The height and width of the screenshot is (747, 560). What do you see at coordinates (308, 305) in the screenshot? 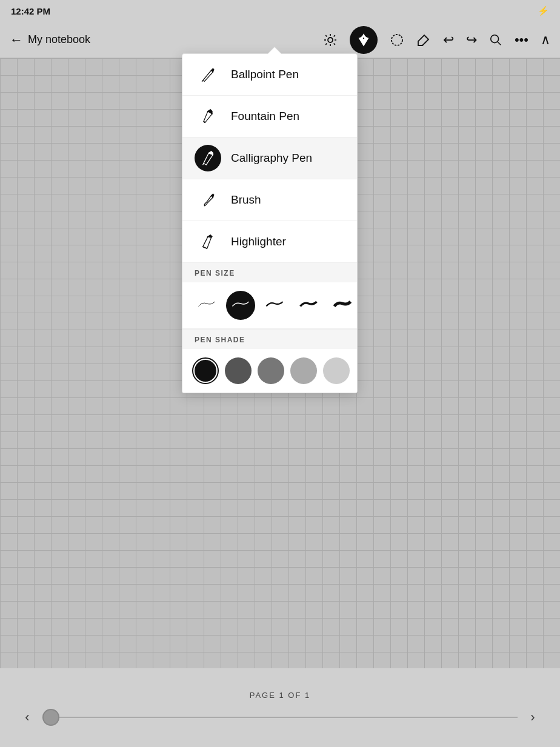
I see `pen-size-lg` at bounding box center [308, 305].